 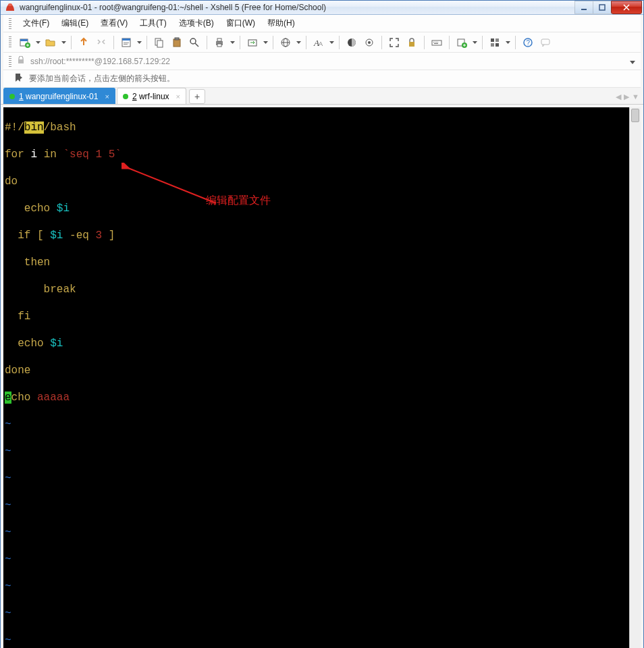 What do you see at coordinates (84, 43) in the screenshot?
I see `reconnect-icon` at bounding box center [84, 43].